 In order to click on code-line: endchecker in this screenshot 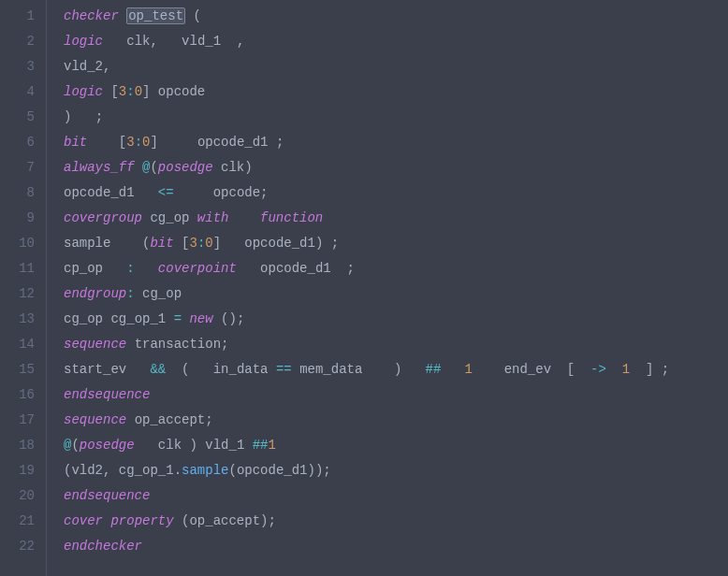, I will do `click(396, 546)`.